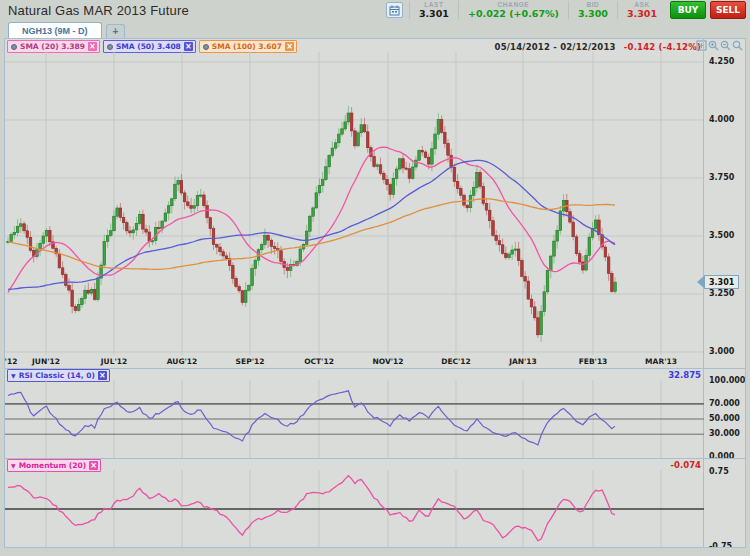 Image resolution: width=750 pixels, height=556 pixels. I want to click on date-range: 05/14/2012 - 02/12/2013 -0.142 (-4.12%), so click(598, 47).